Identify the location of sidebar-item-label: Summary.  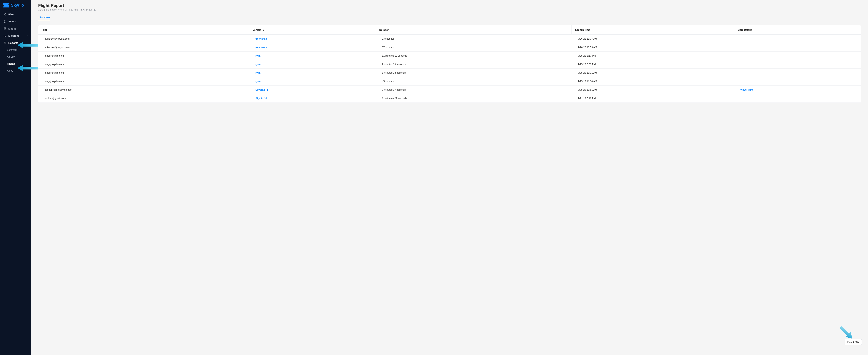
(12, 50).